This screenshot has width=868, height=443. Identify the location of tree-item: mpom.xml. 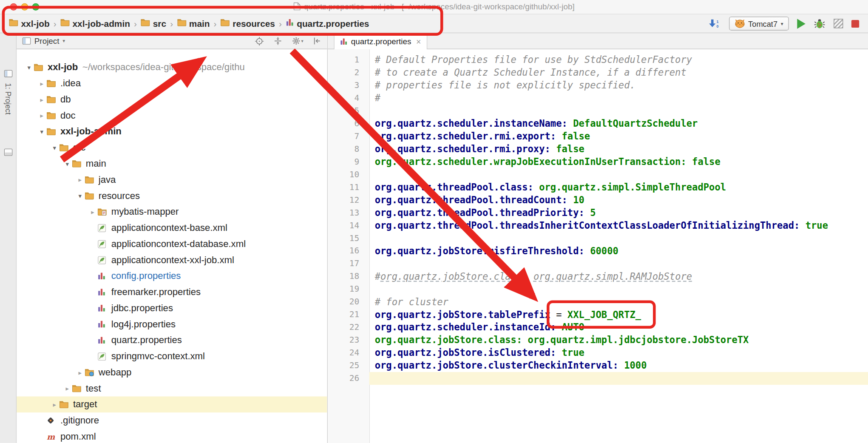
(172, 436).